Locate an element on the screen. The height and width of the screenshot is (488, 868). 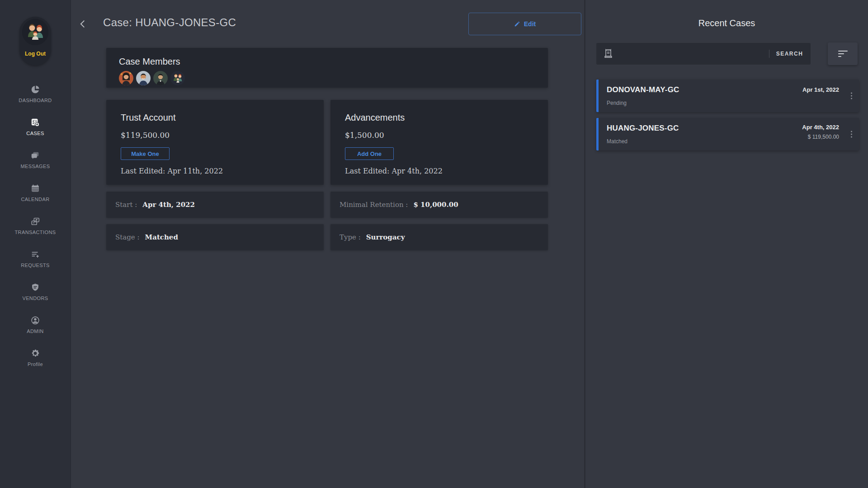
page-header: Case: HUANG-JONES-GC Edit is located at coordinates (327, 24).